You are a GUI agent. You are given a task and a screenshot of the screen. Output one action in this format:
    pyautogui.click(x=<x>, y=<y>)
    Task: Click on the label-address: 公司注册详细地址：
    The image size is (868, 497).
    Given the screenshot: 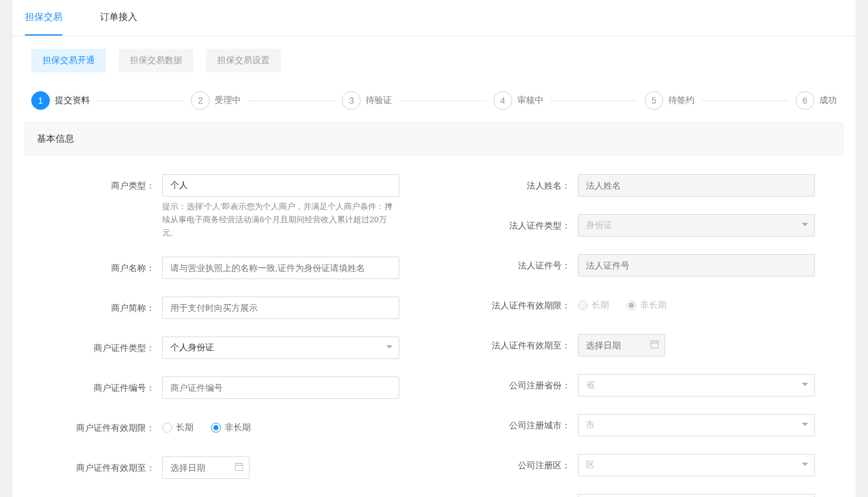 What is the action you would take?
    pyautogui.click(x=509, y=496)
    